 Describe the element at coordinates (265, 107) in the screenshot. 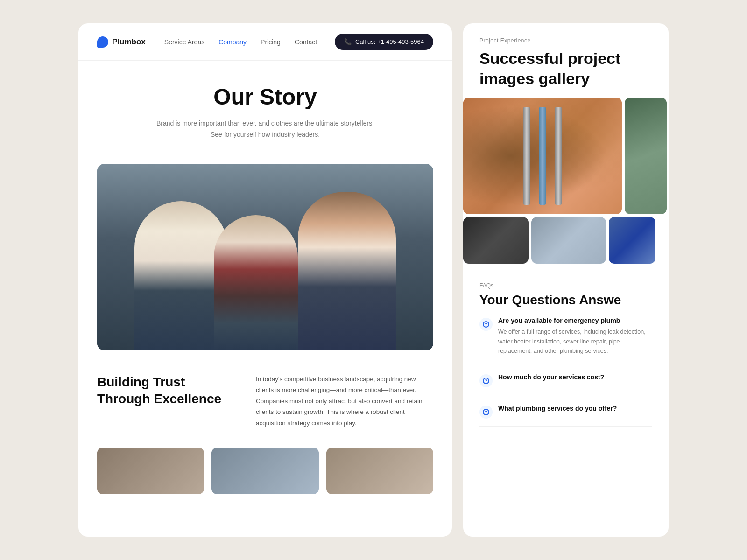

I see `hero-section: Our Story Brand is more important than e…` at that location.